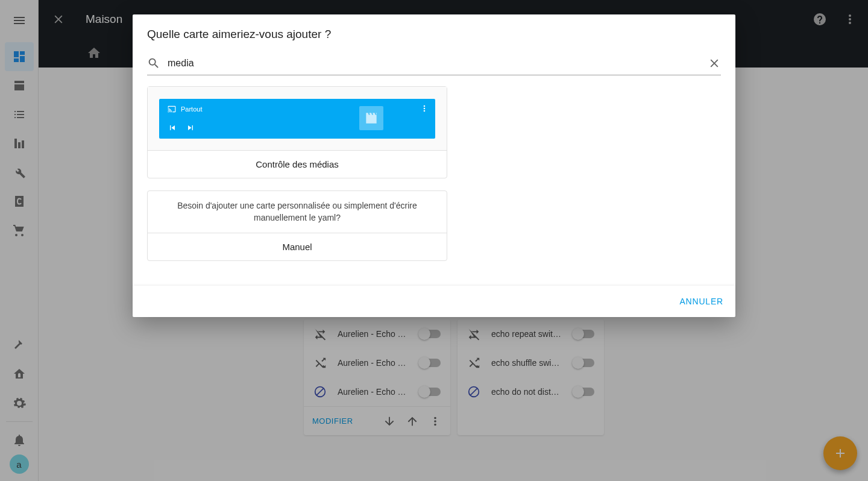 The width and height of the screenshot is (868, 481). I want to click on clear-search-icon, so click(714, 63).